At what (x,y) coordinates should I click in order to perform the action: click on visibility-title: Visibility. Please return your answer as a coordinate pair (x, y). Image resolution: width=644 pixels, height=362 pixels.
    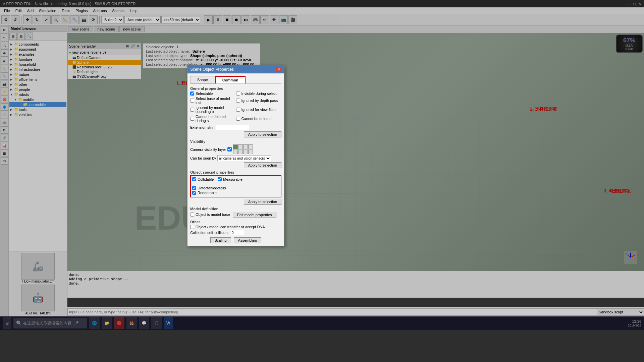
    Looking at the image, I should click on (236, 141).